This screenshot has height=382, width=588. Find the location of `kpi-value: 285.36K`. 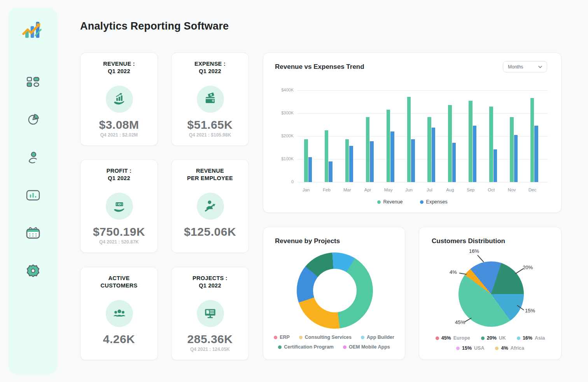

kpi-value: 285.36K is located at coordinates (210, 339).